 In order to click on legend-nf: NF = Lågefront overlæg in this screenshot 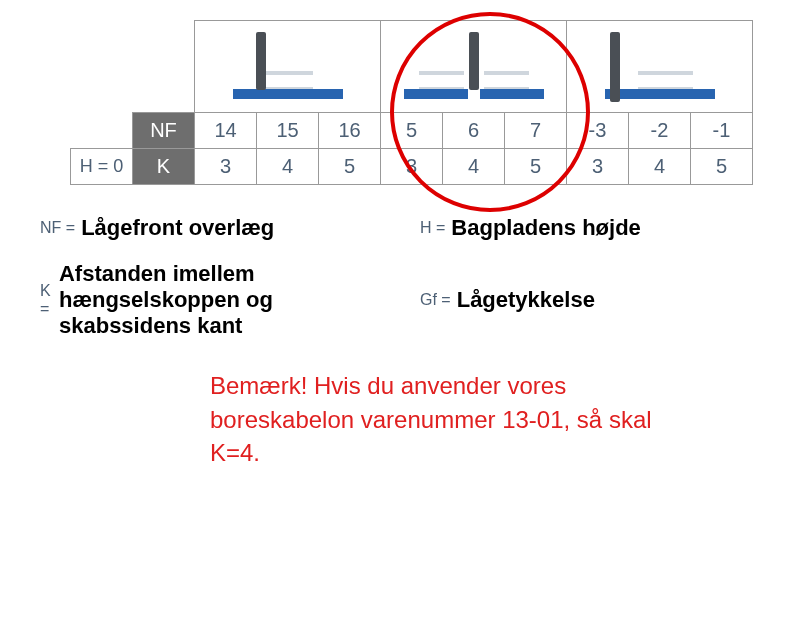, I will do `click(210, 228)`.